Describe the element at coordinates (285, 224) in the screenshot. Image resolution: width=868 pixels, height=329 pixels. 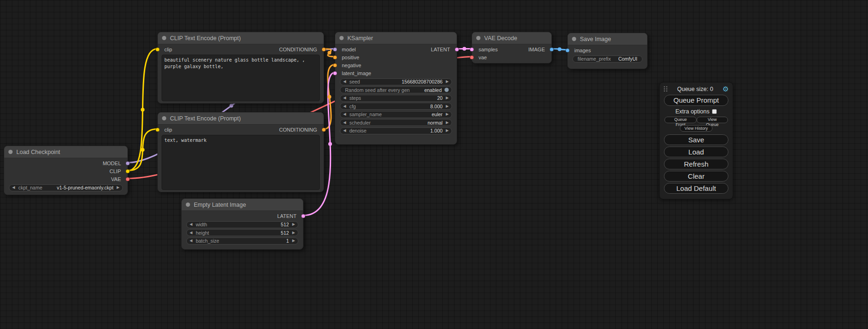
I see `widget-value: 512` at that location.